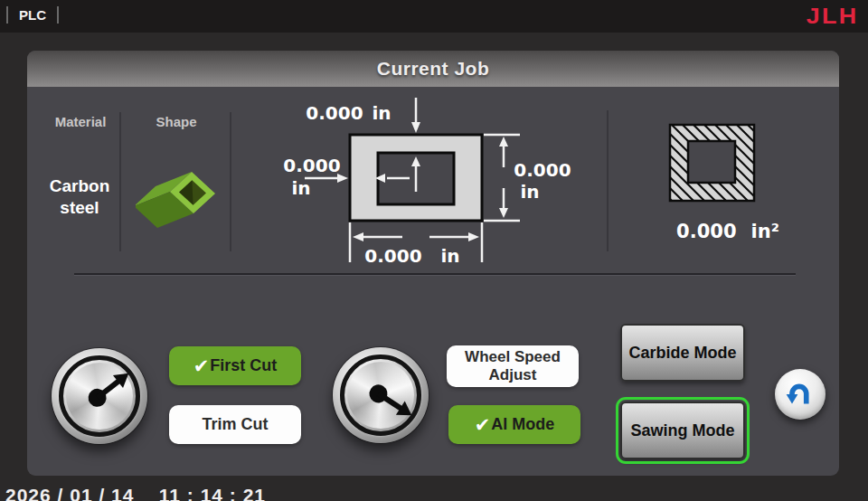  What do you see at coordinates (706, 232) in the screenshot?
I see `area-value: 0.000` at bounding box center [706, 232].